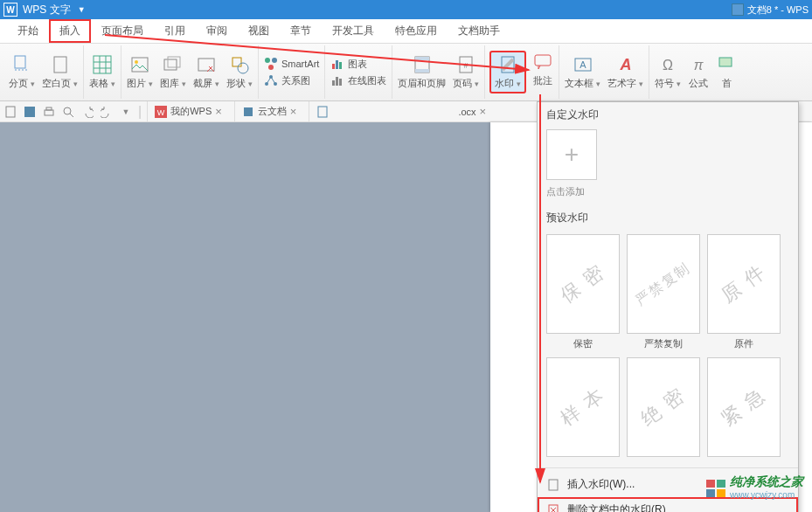 The height and width of the screenshot is (512, 812). Describe the element at coordinates (22, 72) in the screenshot. I see `ribbon-page-break: 分页` at that location.